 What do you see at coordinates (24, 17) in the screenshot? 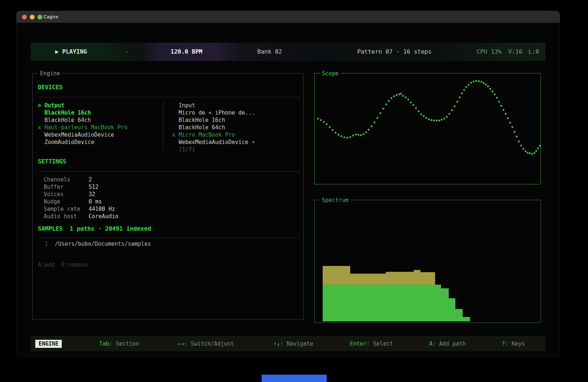
I see `close-window-icon` at bounding box center [24, 17].